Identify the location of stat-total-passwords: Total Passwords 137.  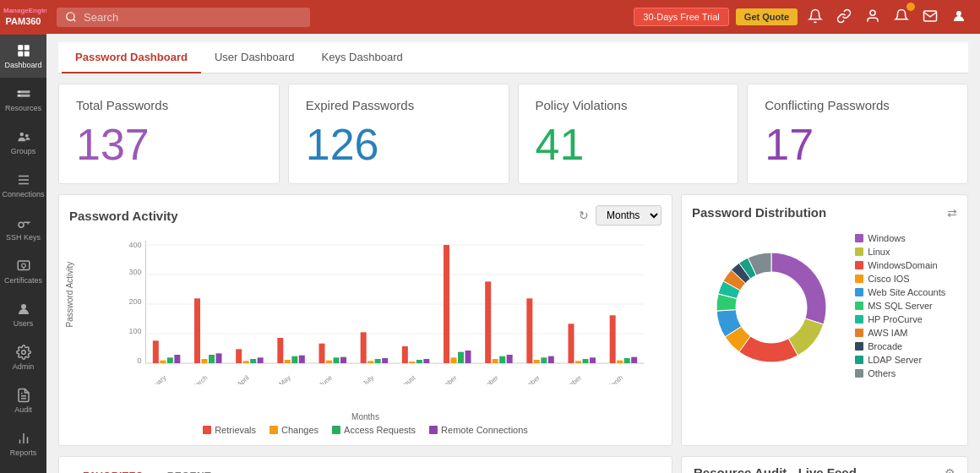
(169, 133).